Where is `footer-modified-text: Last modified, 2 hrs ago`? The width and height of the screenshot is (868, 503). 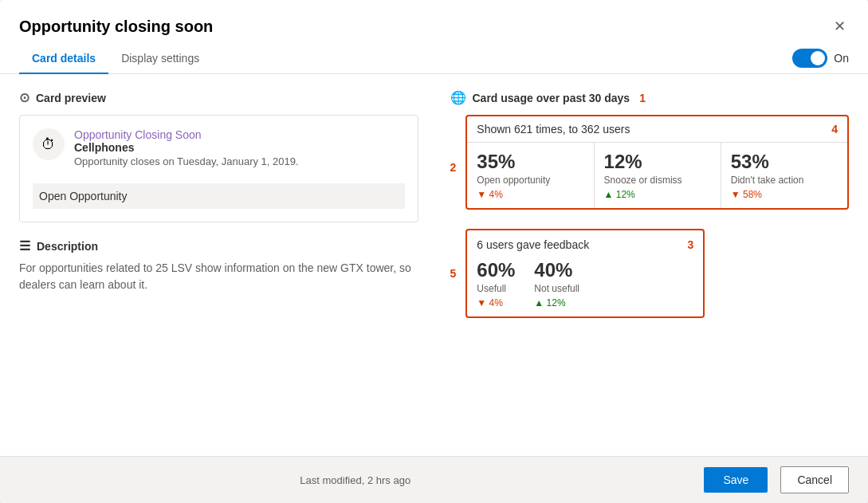 footer-modified-text: Last modified, 2 hrs ago is located at coordinates (355, 480).